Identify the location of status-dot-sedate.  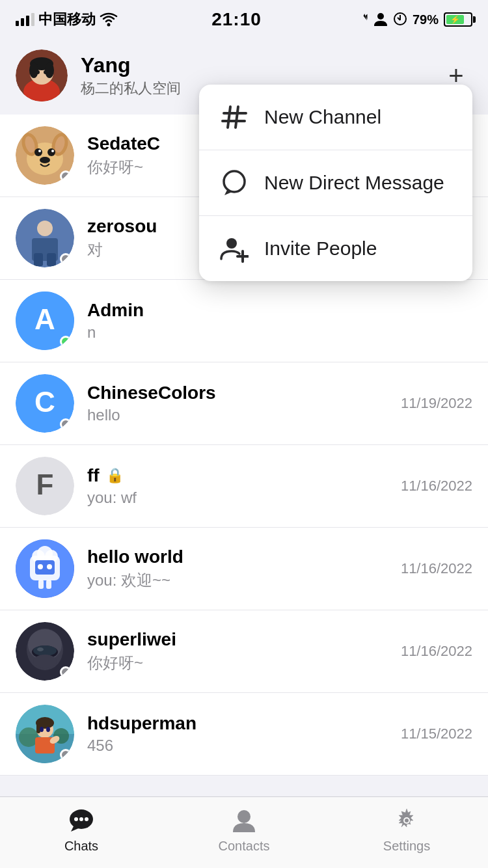
(66, 176).